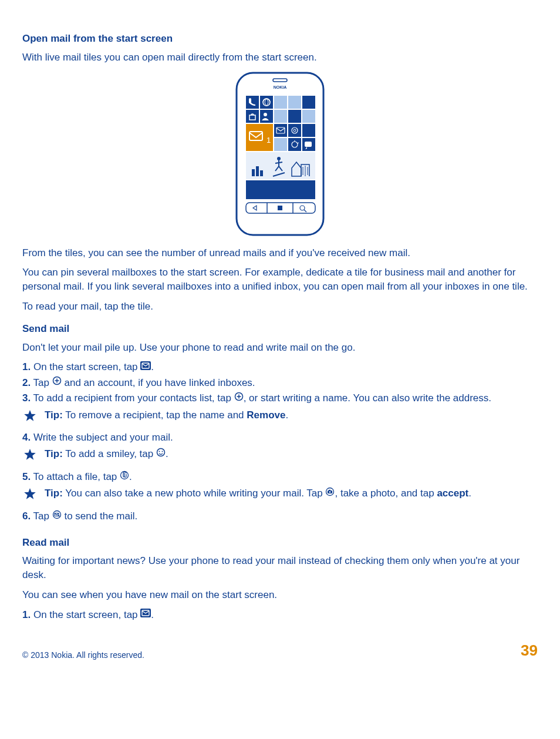 The height and width of the screenshot is (739, 560). Describe the element at coordinates (280, 417) in the screenshot. I see `tip: Tip: To remove a recipient, tap the name…` at that location.